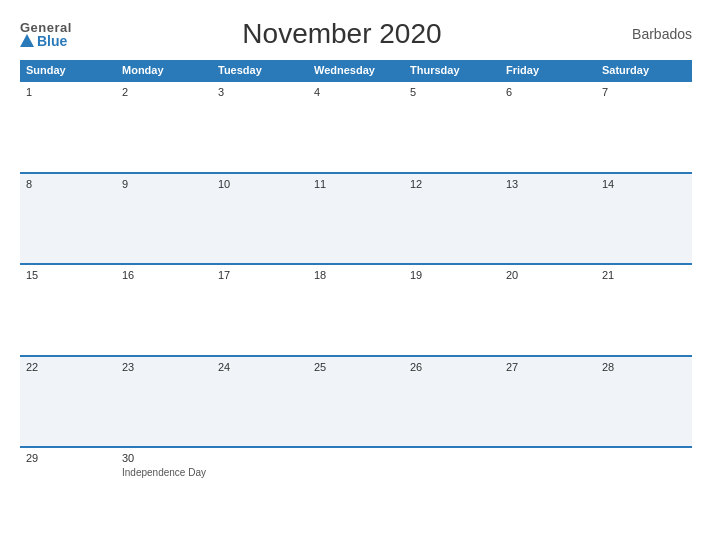 The width and height of the screenshot is (712, 550). Describe the element at coordinates (164, 127) in the screenshot. I see `cell-1-mon: 2` at that location.